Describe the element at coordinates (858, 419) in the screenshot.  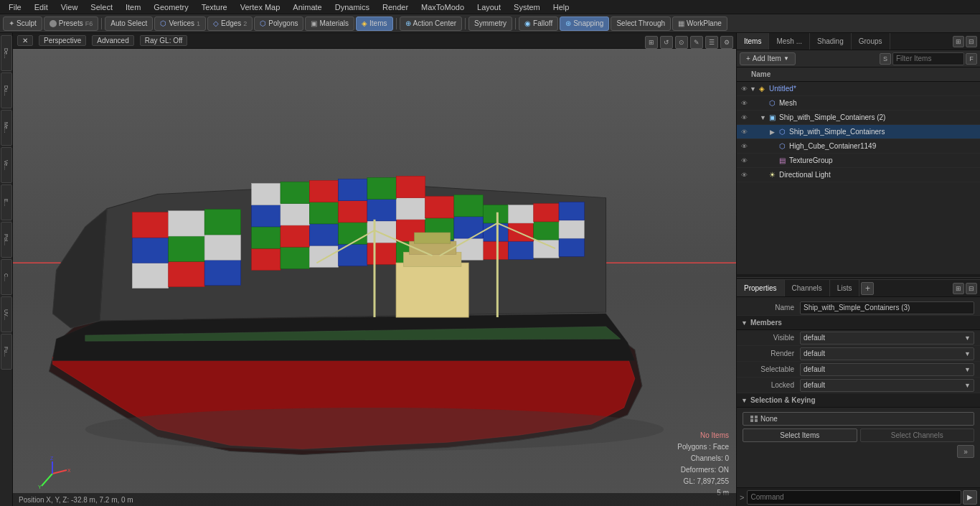
I see `none-button: None` at that location.